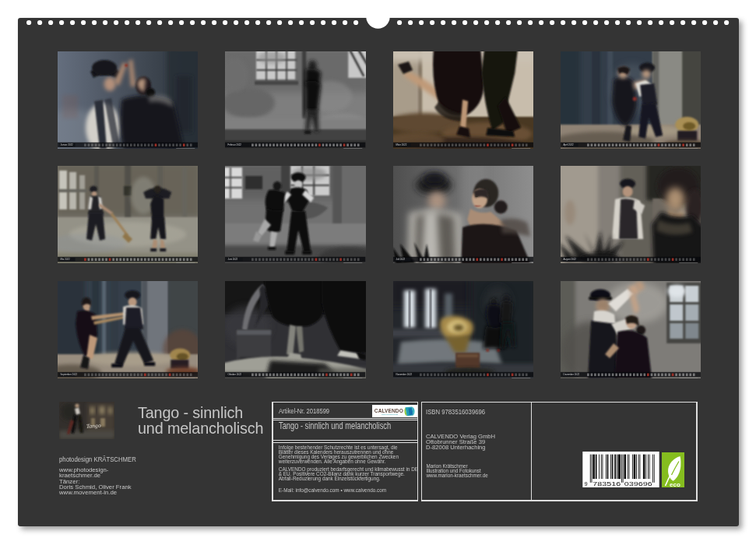  Describe the element at coordinates (235, 145) in the screenshot. I see `svg-text: Februar 2022` at that location.